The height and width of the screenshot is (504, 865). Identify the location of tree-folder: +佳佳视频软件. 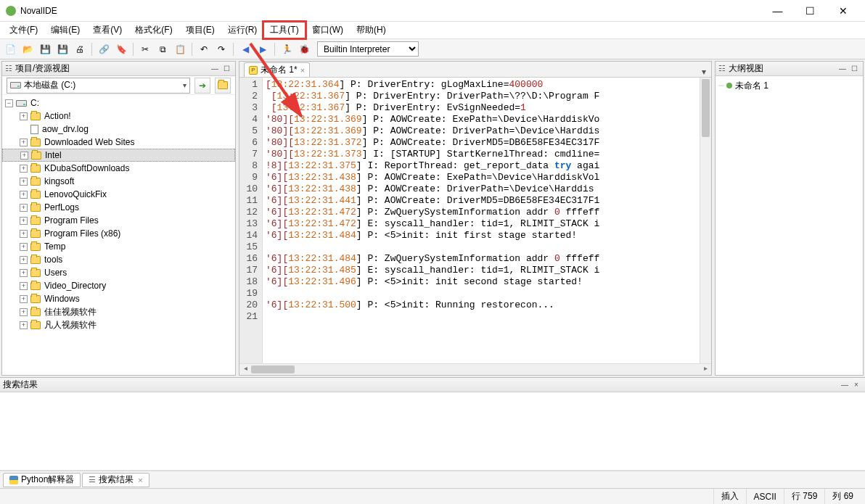
(119, 312).